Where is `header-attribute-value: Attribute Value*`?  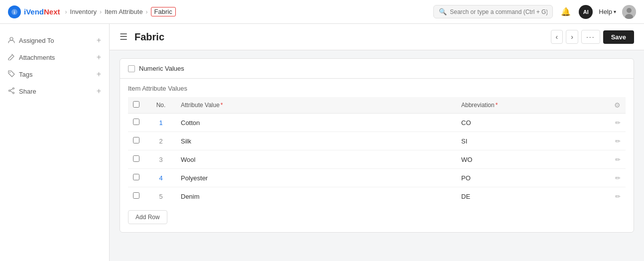 header-attribute-value: Attribute Value* is located at coordinates (316, 106).